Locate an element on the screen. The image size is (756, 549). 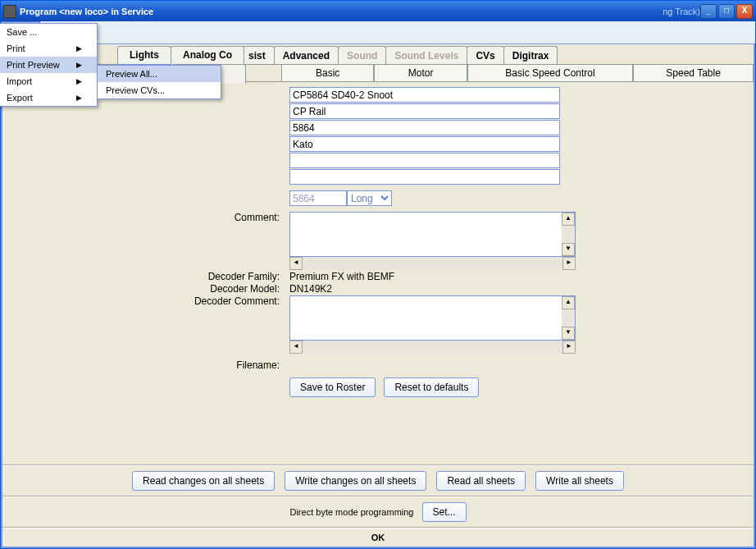
tab-sound-levels: Sound Levels is located at coordinates (426, 55).